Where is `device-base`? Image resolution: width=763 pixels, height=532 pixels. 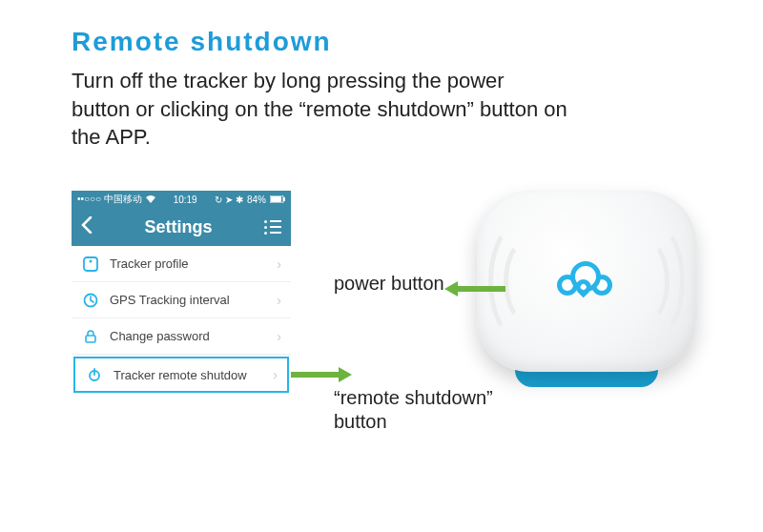 device-base is located at coordinates (587, 379).